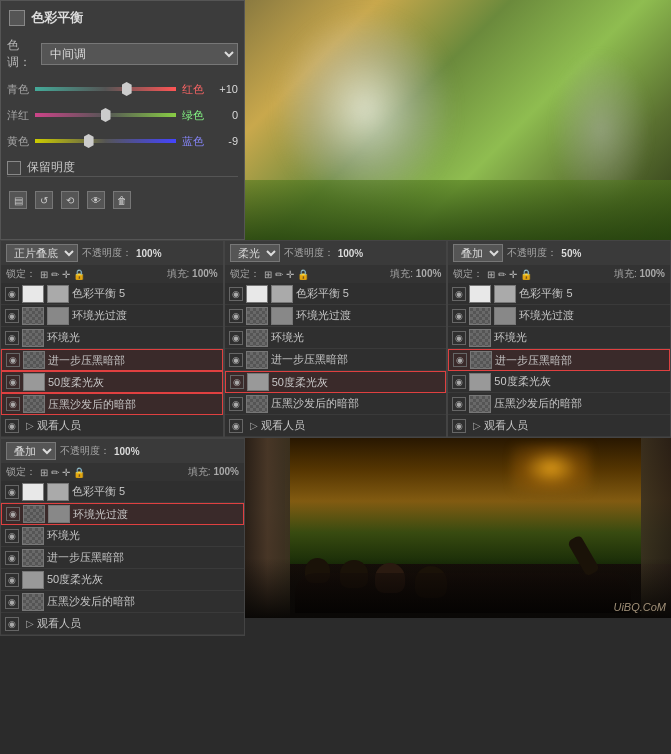 This screenshot has width=671, height=754. I want to click on layer-name: 环境光过渡, so click(370, 316).